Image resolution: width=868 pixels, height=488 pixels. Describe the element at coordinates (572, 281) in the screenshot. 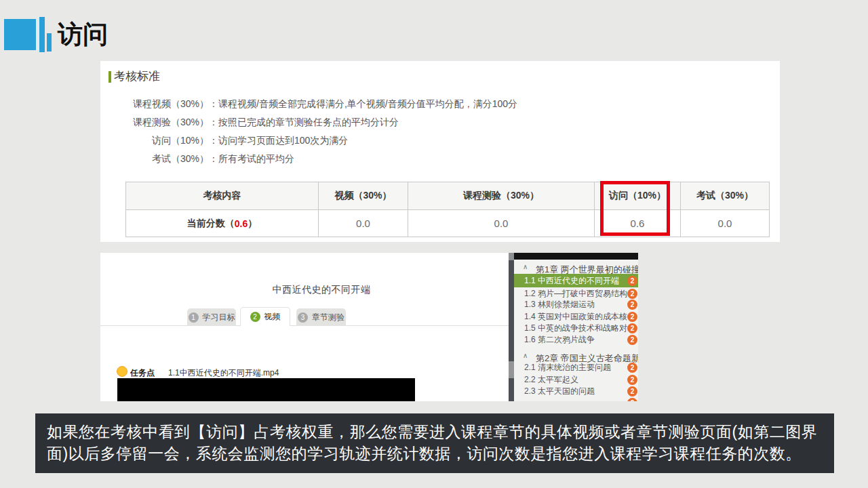

I see `item-label: 1.1 中西近代史的不同开端` at that location.